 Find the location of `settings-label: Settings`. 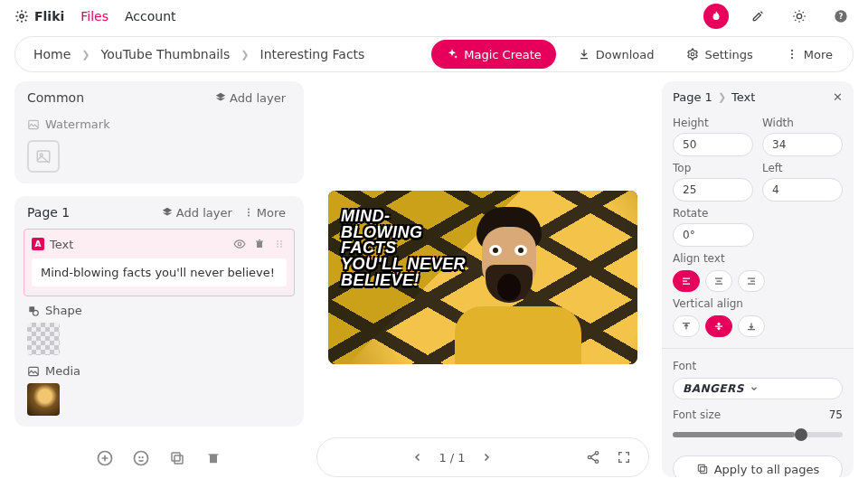

settings-label: Settings is located at coordinates (729, 54).